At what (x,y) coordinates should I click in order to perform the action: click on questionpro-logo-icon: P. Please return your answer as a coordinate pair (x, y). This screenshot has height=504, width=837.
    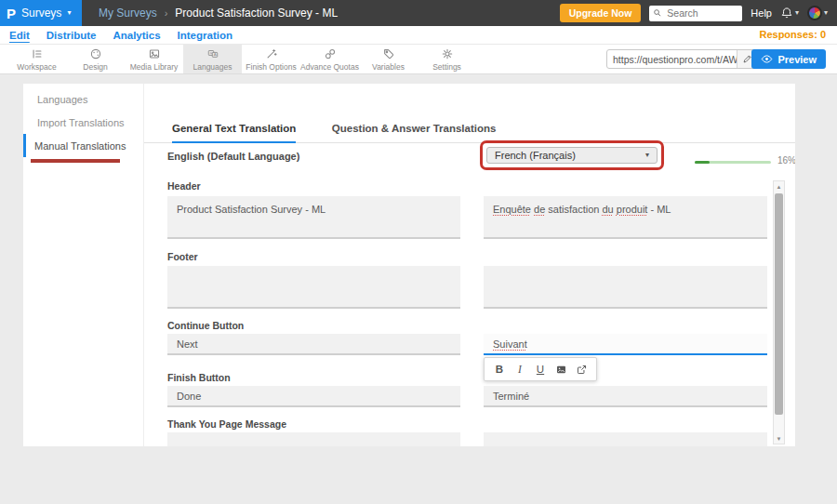
    Looking at the image, I should click on (11, 13).